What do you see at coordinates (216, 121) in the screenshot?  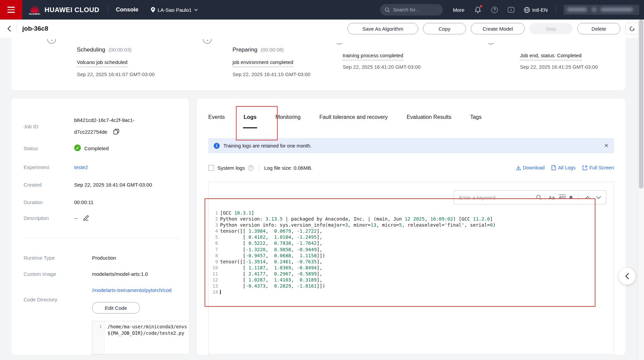 I see `tab-events: Events` at bounding box center [216, 121].